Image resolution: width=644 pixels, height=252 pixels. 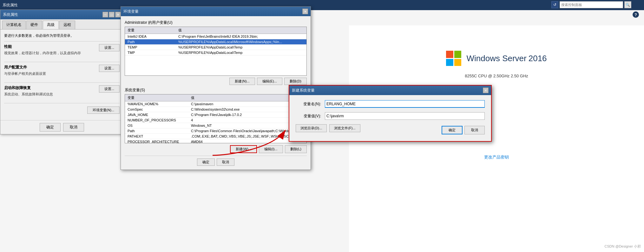 What do you see at coordinates (538, 58) in the screenshot?
I see `server-year: 2016` at bounding box center [538, 58].